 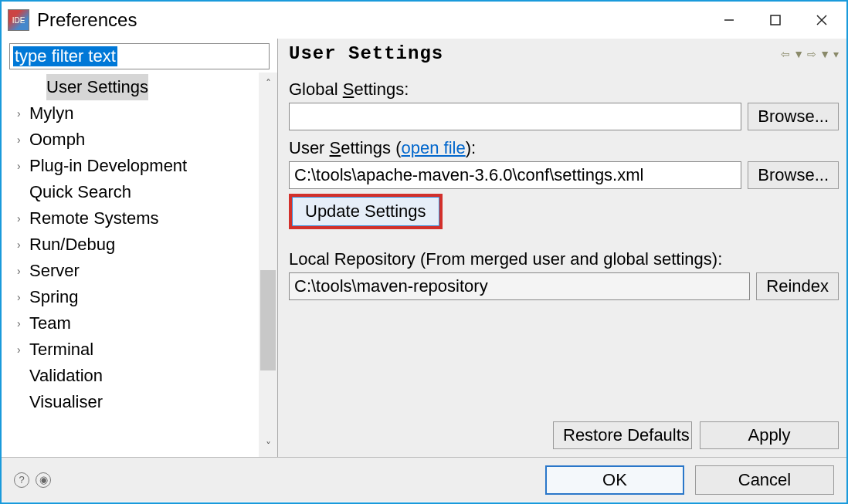 What do you see at coordinates (825, 54) in the screenshot?
I see `forward-menu-icon: ▼` at bounding box center [825, 54].